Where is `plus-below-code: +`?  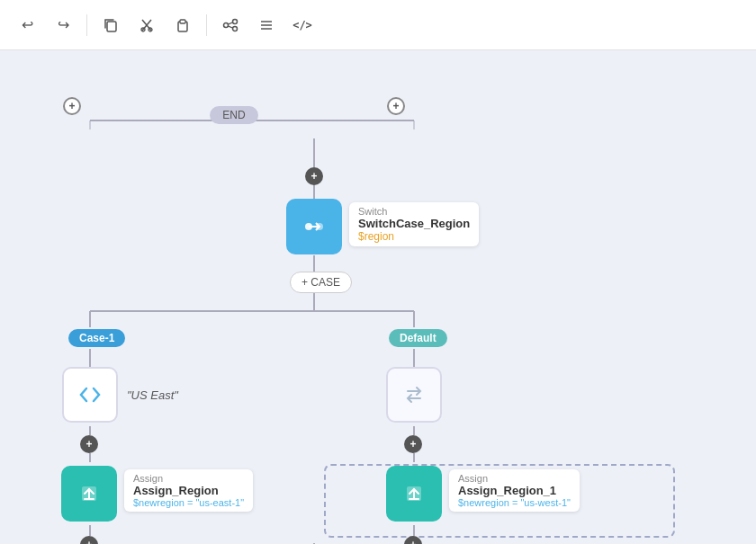 plus-below-code: + is located at coordinates (89, 444).